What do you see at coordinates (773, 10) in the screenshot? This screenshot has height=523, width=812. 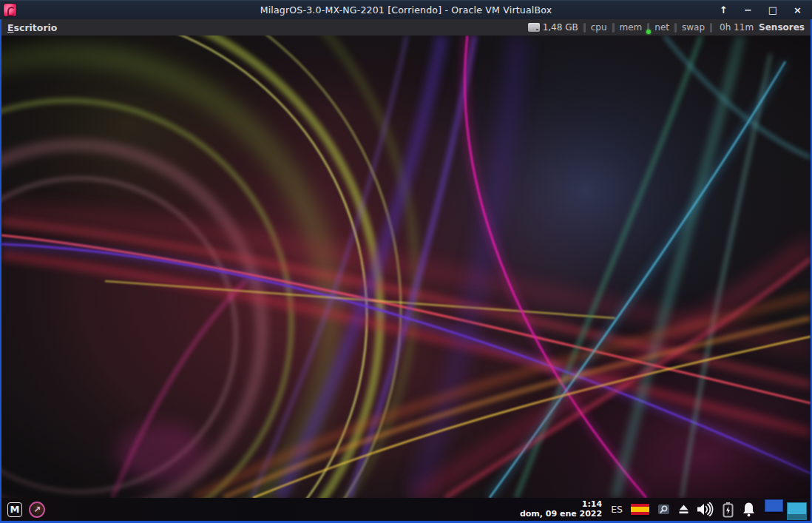 I see `maximize-icon: □` at bounding box center [773, 10].